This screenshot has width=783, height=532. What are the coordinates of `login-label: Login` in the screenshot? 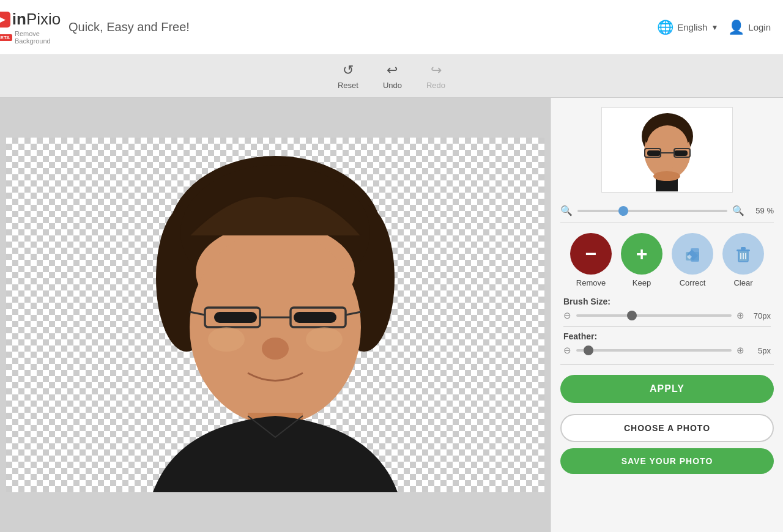 It's located at (760, 27).